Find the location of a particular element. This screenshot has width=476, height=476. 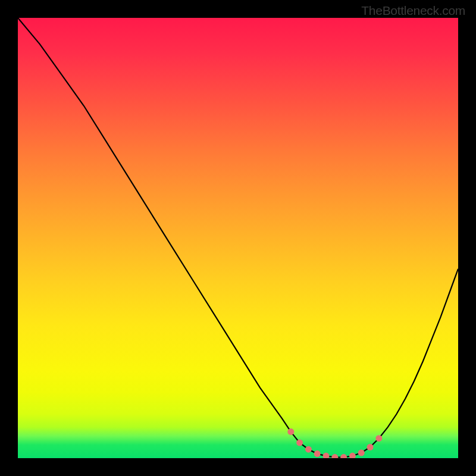

highlight-dots-group is located at coordinates (334, 443).